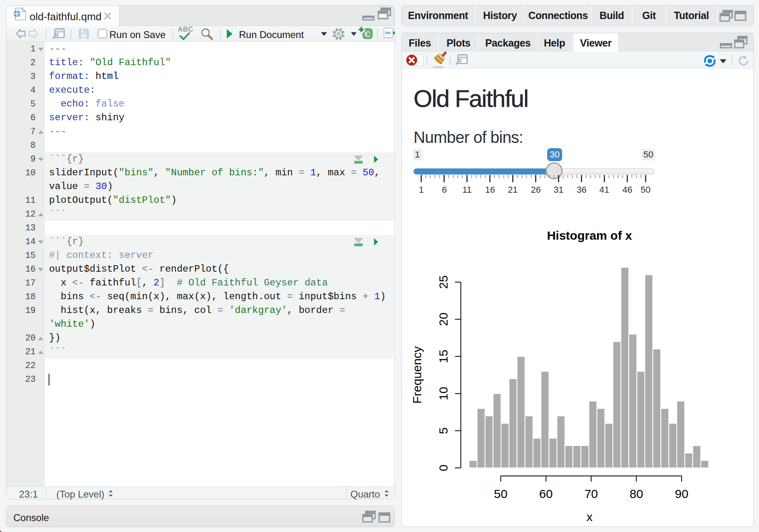 This screenshot has height=532, width=759. What do you see at coordinates (443, 356) in the screenshot?
I see `svg-text: 15` at bounding box center [443, 356].